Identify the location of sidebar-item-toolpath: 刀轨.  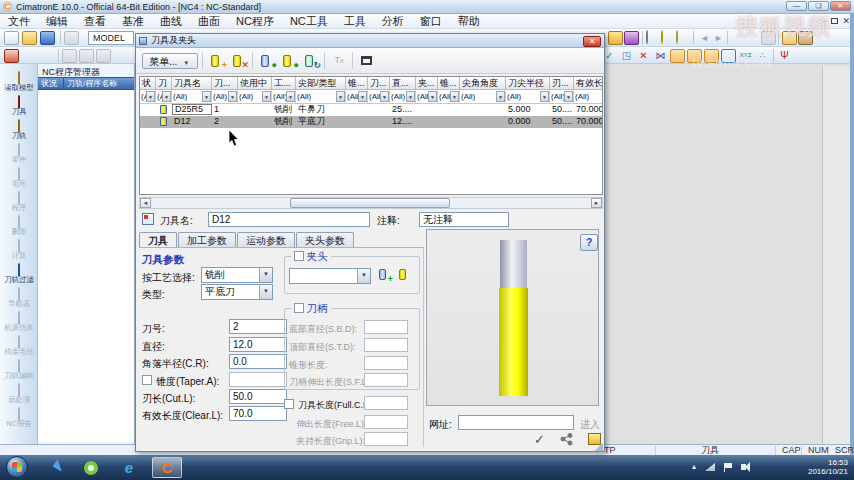
(19, 131).